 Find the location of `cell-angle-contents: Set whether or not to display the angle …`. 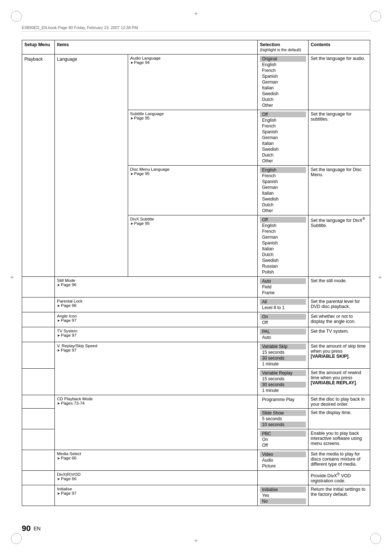

cell-angle-contents: Set whether or not to display the angle … is located at coordinates (339, 320).